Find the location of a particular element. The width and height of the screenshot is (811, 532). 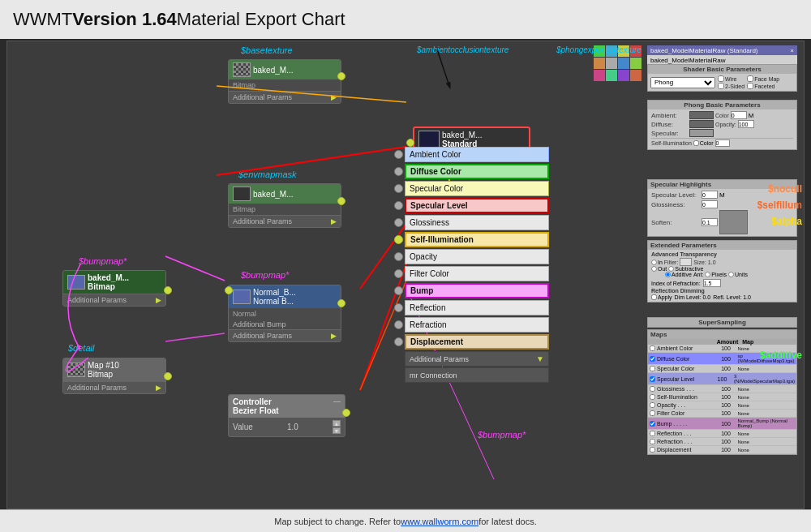

ambient-input is located at coordinates (739, 115).